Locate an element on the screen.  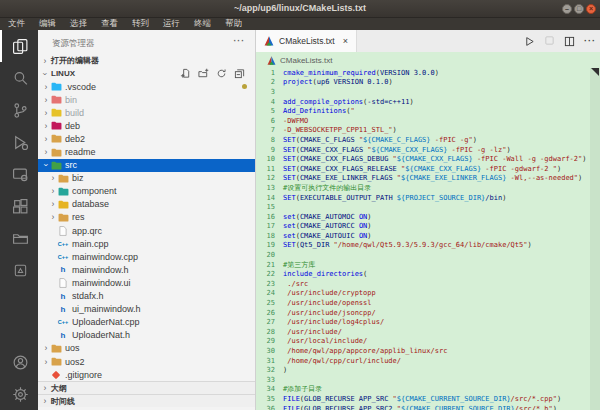
tree-item-mainwindow.cpp: C++mainwindow.cpp is located at coordinates (146, 256).